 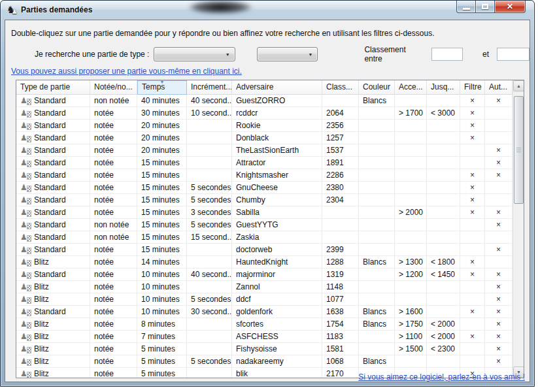 I want to click on column-header-time: ▼Temps, so click(x=162, y=88).